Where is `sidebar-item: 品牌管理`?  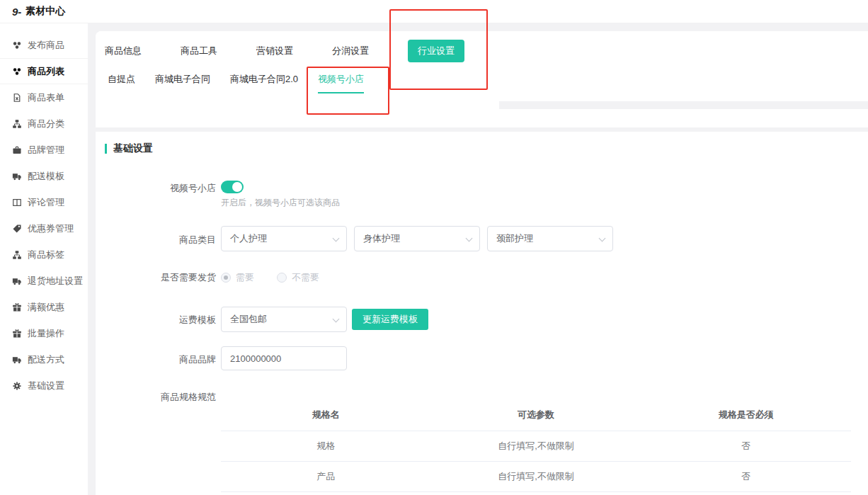 sidebar-item: 品牌管理 is located at coordinates (44, 150).